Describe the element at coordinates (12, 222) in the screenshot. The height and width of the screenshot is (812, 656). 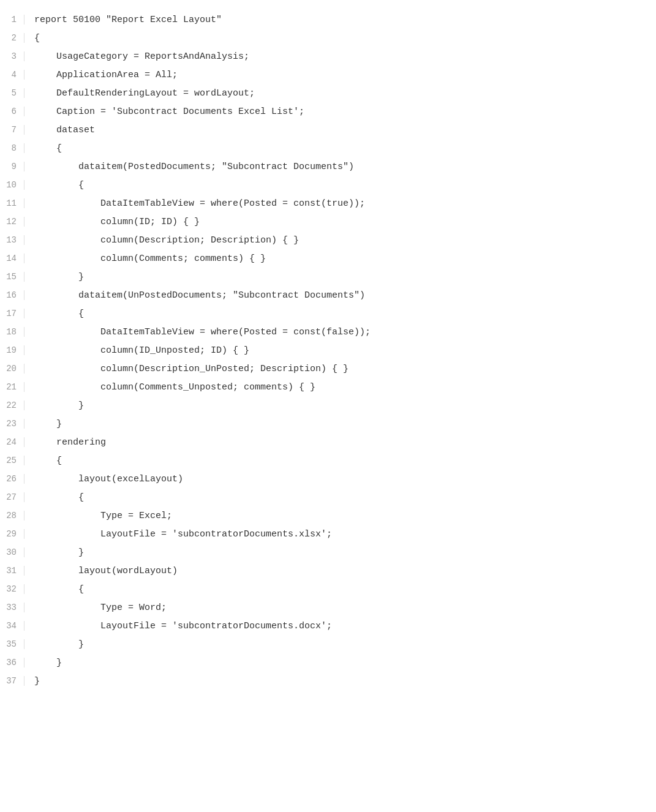
I see `line-number: 12` at that location.